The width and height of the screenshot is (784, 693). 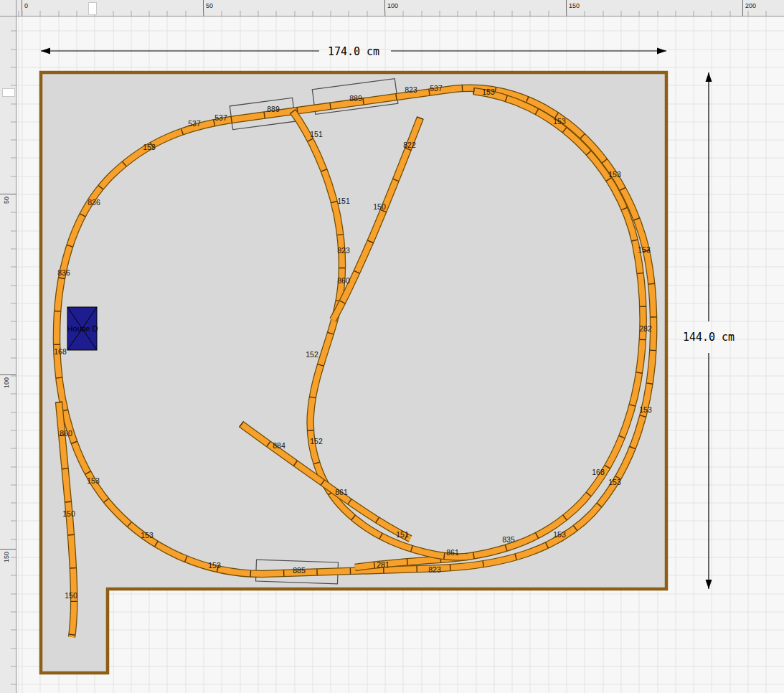 I want to click on height-dimension-label: 144.0 cm, so click(x=709, y=337).